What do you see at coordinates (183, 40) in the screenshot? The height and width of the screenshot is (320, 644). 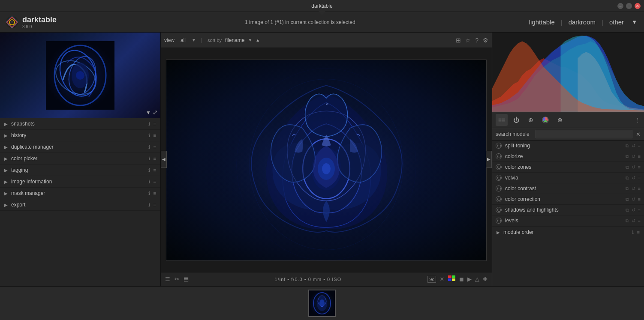 I see `view-all-button: all` at bounding box center [183, 40].